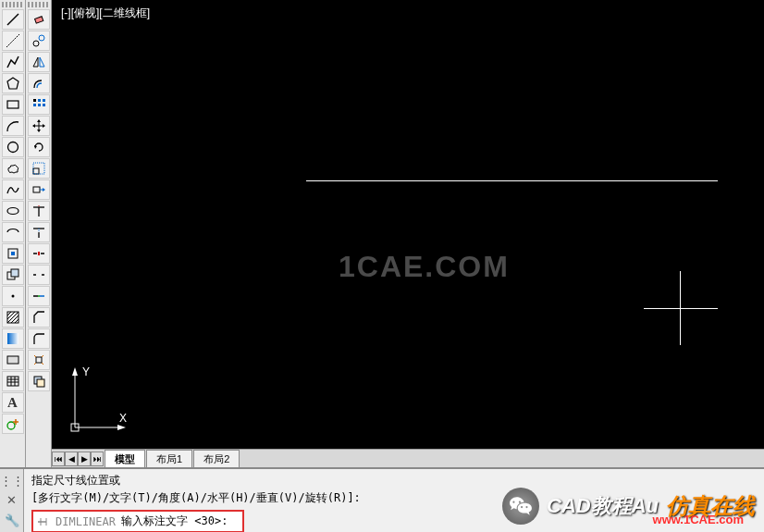 This screenshot has height=532, width=764. Describe the element at coordinates (39, 105) in the screenshot. I see `array-tool` at that location.